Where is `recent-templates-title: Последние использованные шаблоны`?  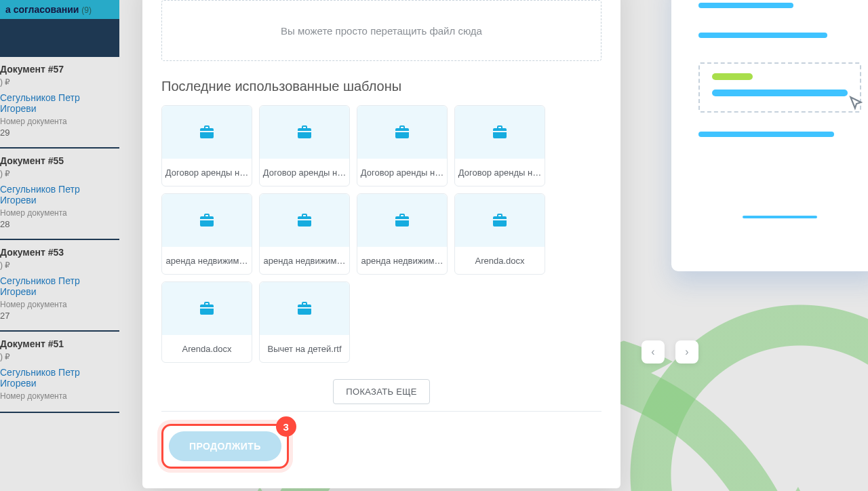
recent-templates-title: Последние использованные шаблоны is located at coordinates (381, 87).